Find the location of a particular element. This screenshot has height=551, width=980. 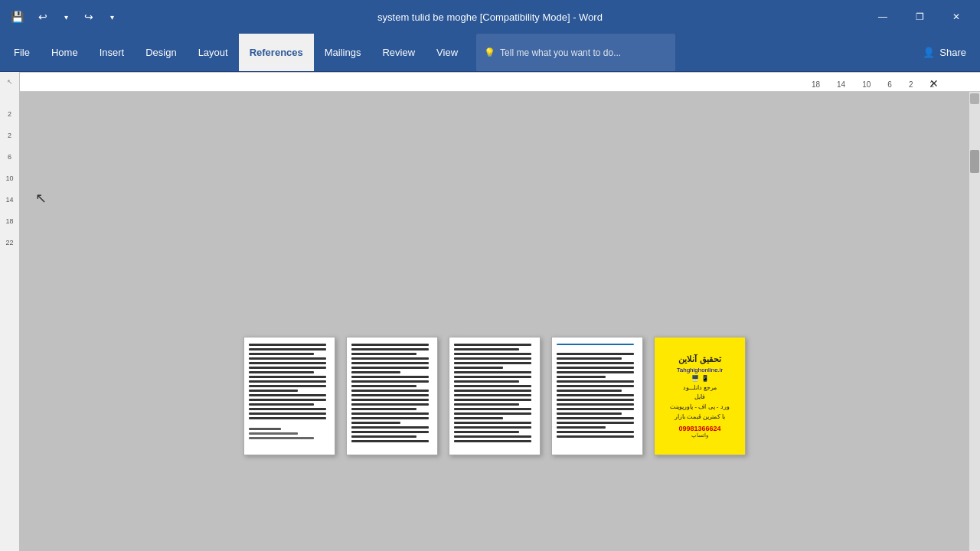

ad-phone: 09981366624 is located at coordinates (700, 429).